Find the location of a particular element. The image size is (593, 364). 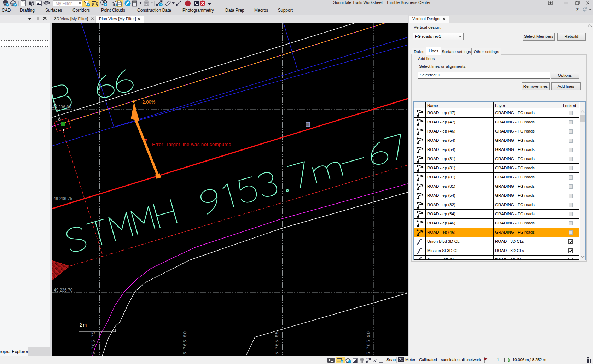

svg-text: 5 765 85 is located at coordinates (277, 342).